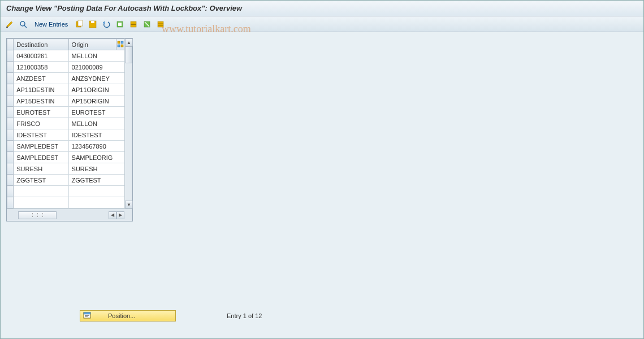  Describe the element at coordinates (67, 158) in the screenshot. I see `table-row: SAMPLEDESTSAMPLEORIG` at that location.